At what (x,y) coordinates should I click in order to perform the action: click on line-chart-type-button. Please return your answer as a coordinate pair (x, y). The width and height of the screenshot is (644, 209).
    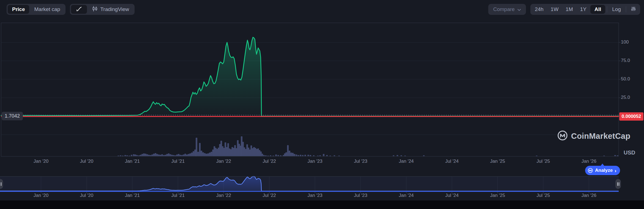
    Looking at the image, I should click on (79, 9).